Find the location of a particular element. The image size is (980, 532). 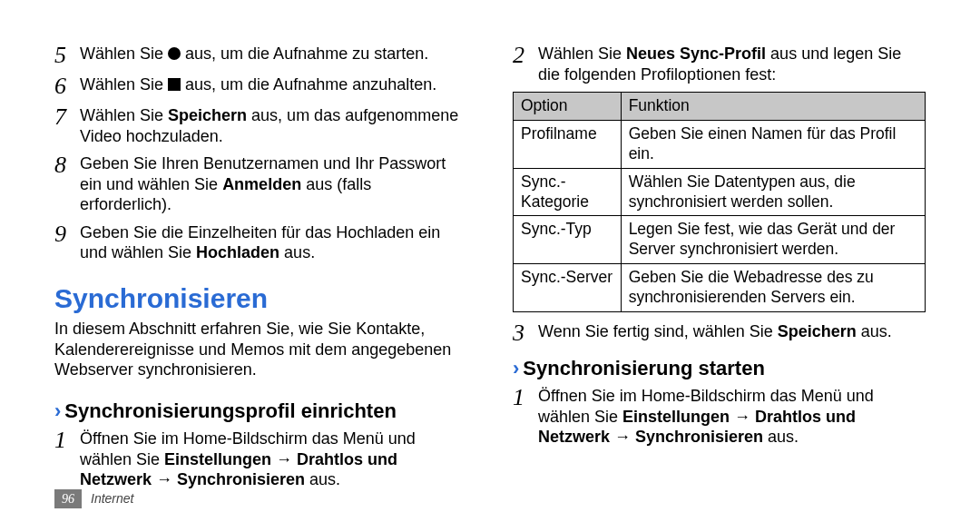

table-row: Profilname Geben Sie einen Namen für das… is located at coordinates (720, 143).